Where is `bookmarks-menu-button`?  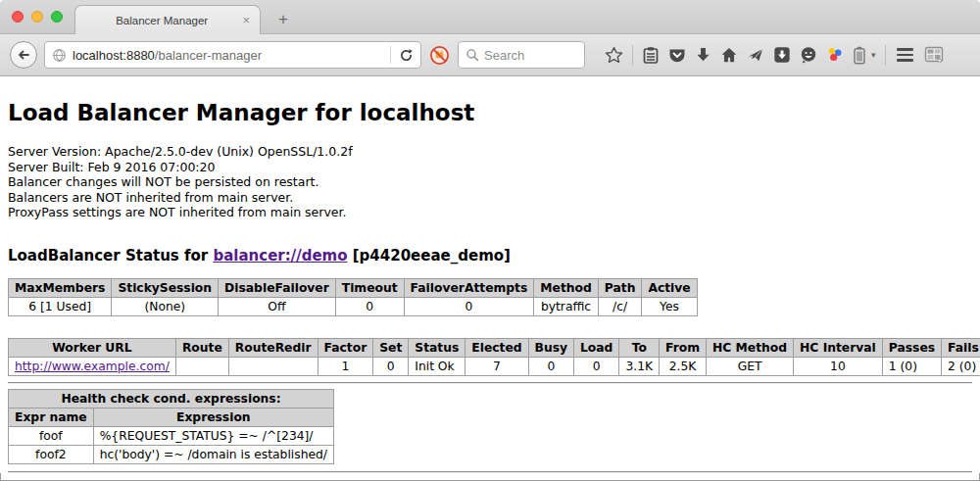 bookmarks-menu-button is located at coordinates (651, 55).